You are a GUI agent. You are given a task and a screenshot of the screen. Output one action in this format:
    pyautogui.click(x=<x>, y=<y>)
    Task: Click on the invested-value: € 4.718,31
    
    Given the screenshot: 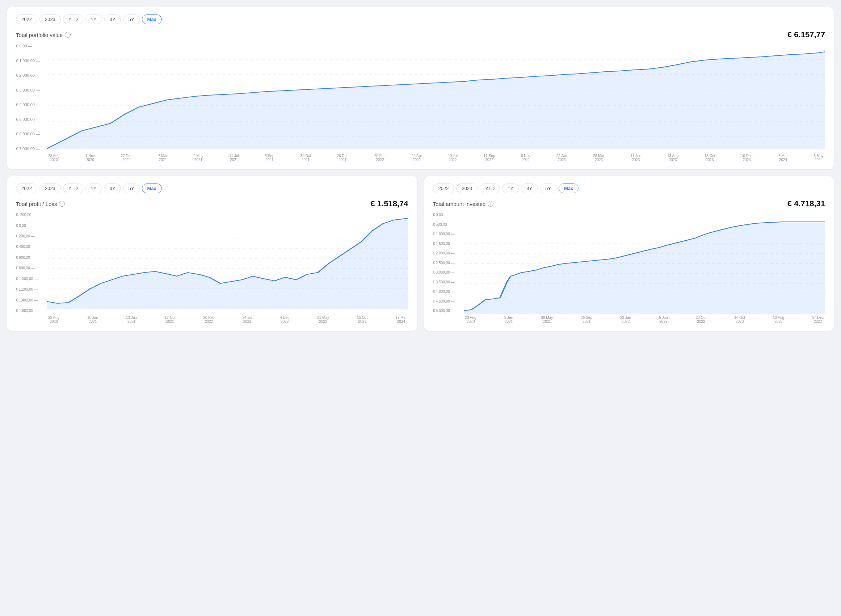 What is the action you would take?
    pyautogui.click(x=806, y=204)
    